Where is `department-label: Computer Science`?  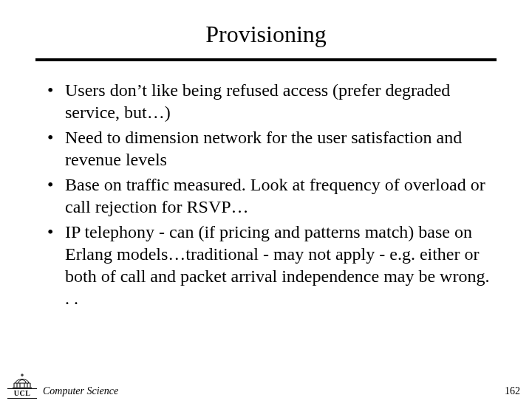
department-label: Computer Science is located at coordinates (81, 392).